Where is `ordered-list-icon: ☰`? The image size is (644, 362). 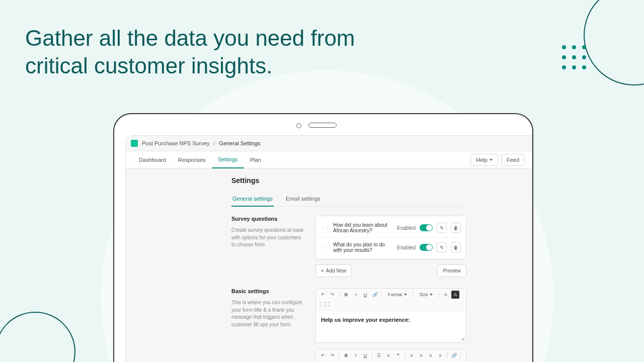 ordered-list-icon: ☰ is located at coordinates (379, 355).